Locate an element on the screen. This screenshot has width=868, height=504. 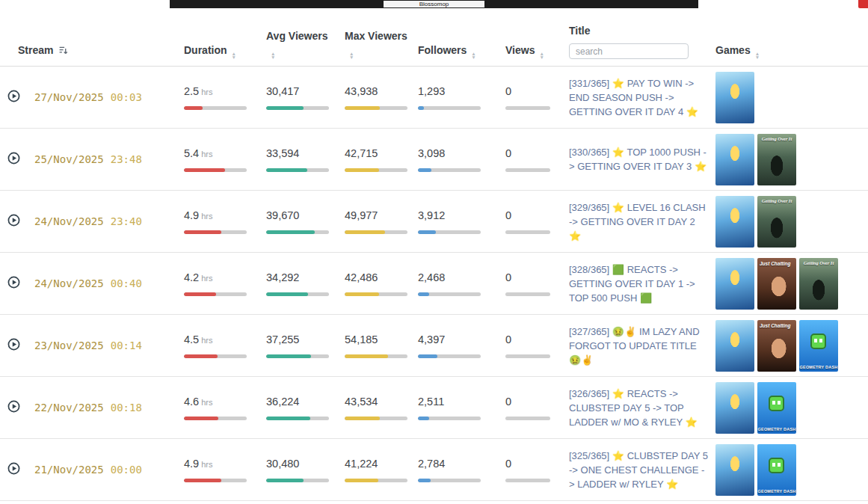
stream-date: 24/Nov/2025 is located at coordinates (69, 283).